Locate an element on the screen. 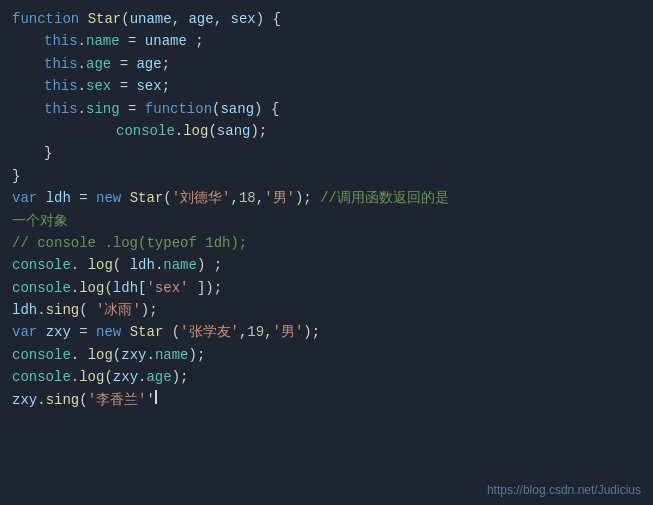  cursor is located at coordinates (156, 397).